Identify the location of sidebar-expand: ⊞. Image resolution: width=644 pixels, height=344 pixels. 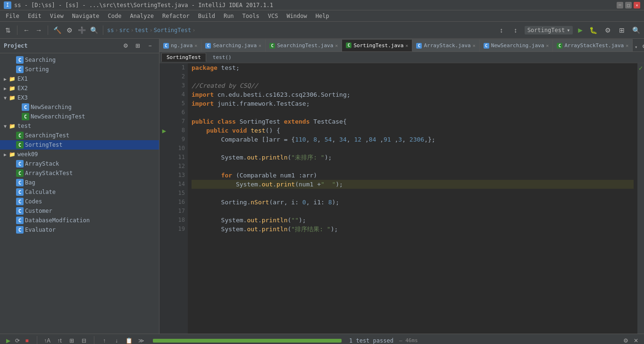
(138, 46).